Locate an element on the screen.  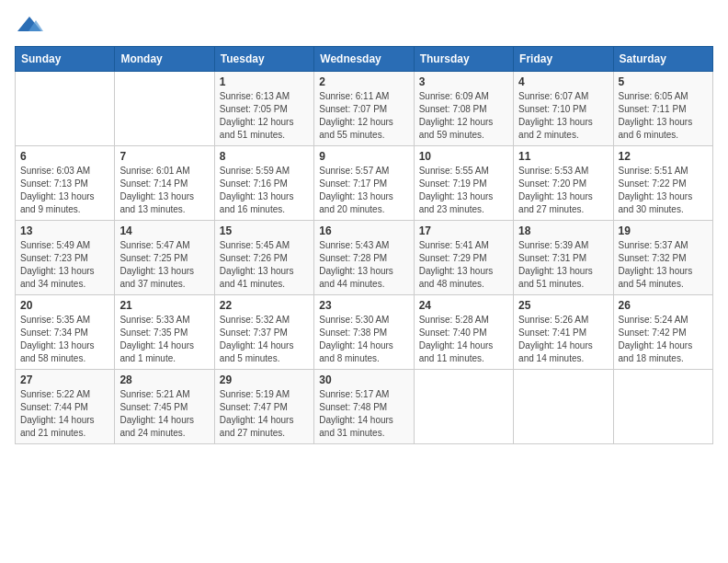
day-number: 11 is located at coordinates (563, 156).